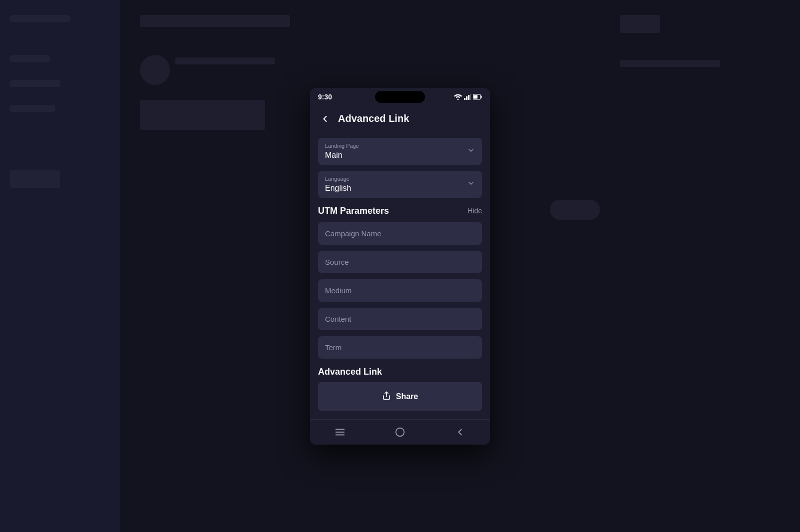 The height and width of the screenshot is (532, 800). Describe the element at coordinates (386, 397) in the screenshot. I see `share-icon` at that location.